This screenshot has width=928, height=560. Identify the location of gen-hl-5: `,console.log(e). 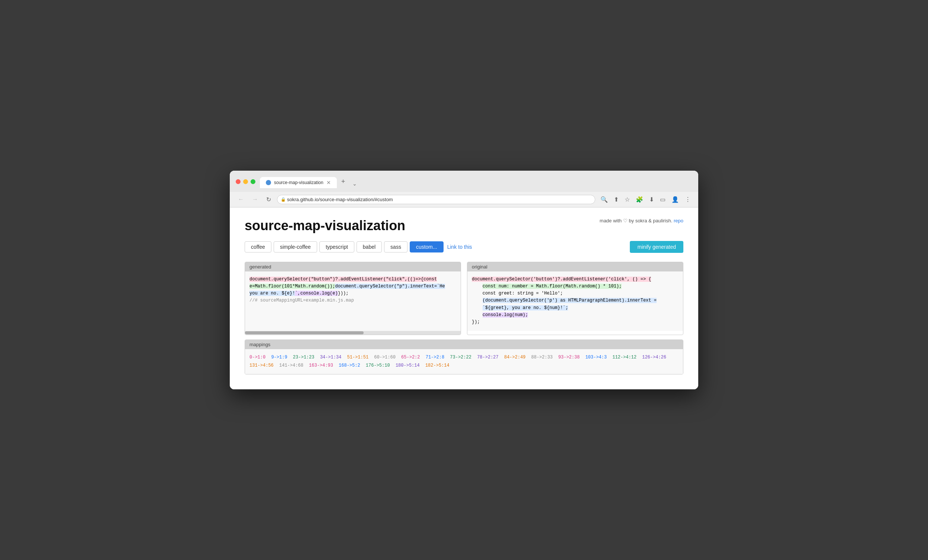
(316, 293).